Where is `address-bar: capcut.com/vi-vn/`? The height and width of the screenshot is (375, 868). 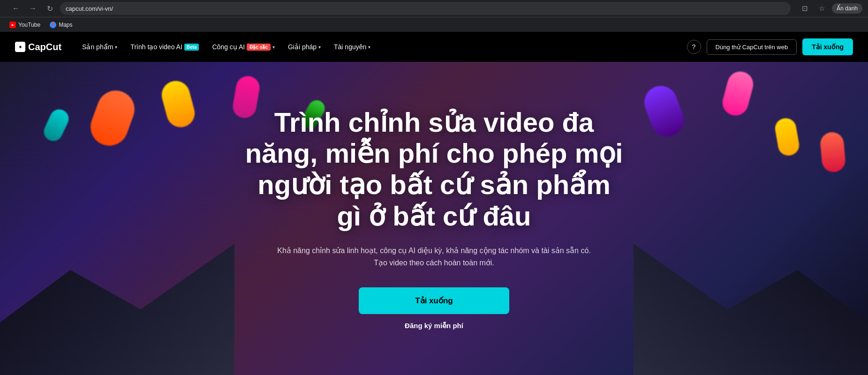
address-bar: capcut.com/vi-vn/ is located at coordinates (425, 8).